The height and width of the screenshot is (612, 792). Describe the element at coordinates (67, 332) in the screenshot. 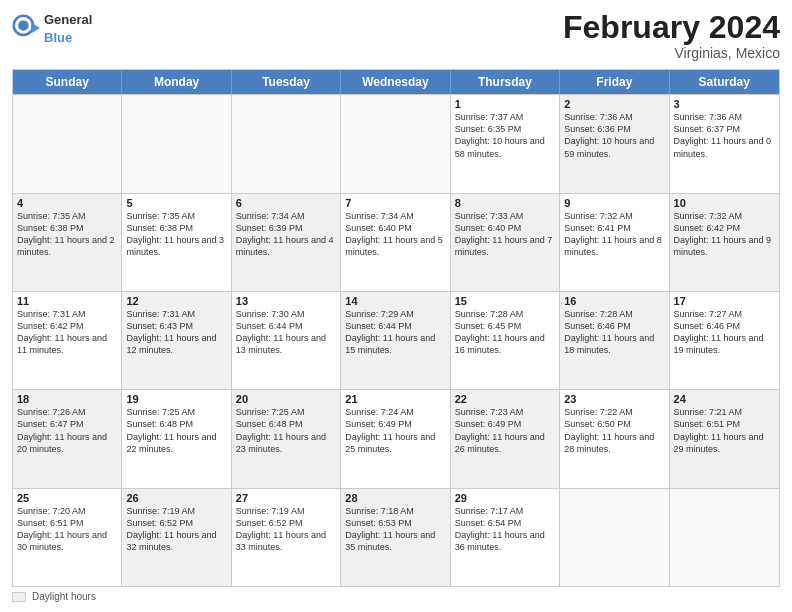

I see `day-info: Sunrise: 7:31 AM Sunset: 6:42 PM Dayligh…` at that location.